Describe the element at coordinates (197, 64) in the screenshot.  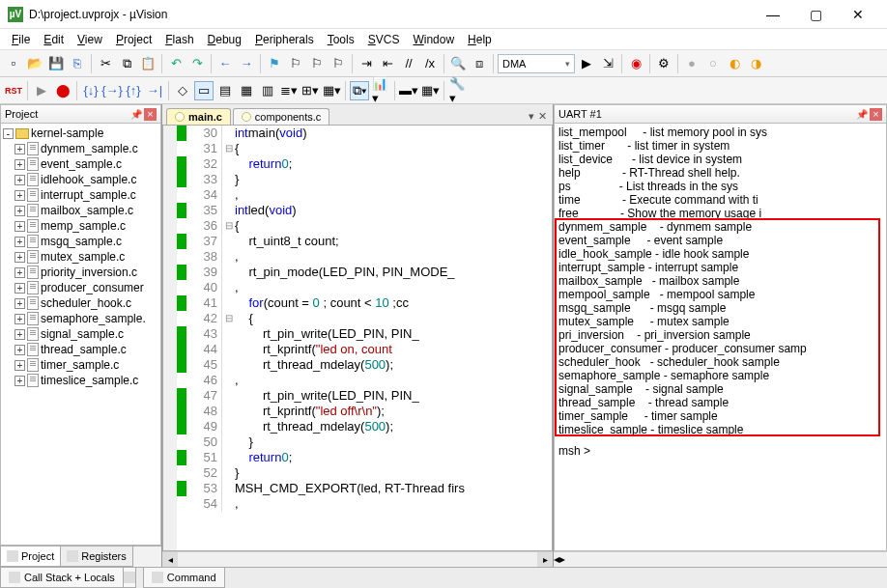
I see `redo-icon: ↷` at that location.